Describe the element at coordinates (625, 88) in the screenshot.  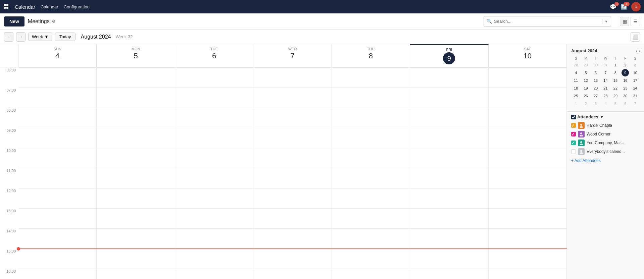
I see `mini-cal-cell-3-5: 23` at that location.